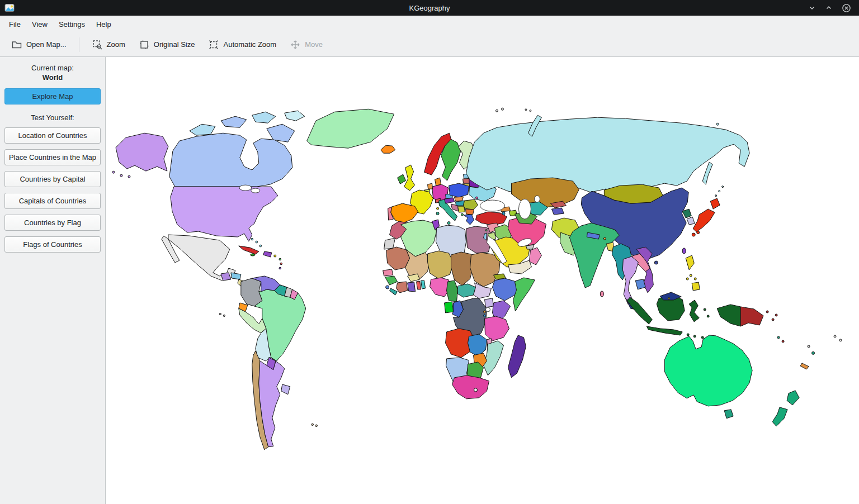 The height and width of the screenshot is (504, 859). I want to click on quiz-place-countries-button: Place Countries in the Map, so click(53, 158).